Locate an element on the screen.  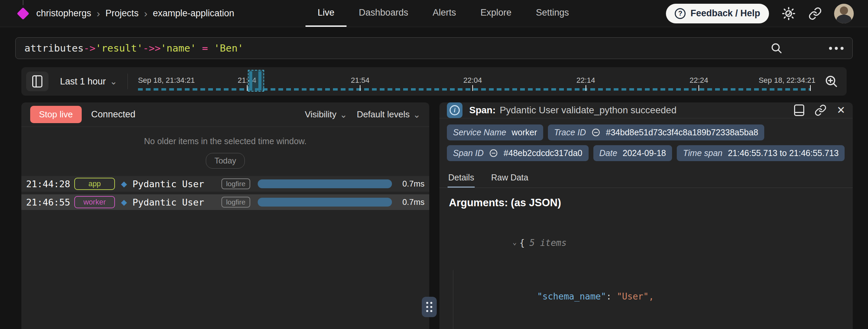
timeline-tick-label: 22:24 is located at coordinates (699, 80).